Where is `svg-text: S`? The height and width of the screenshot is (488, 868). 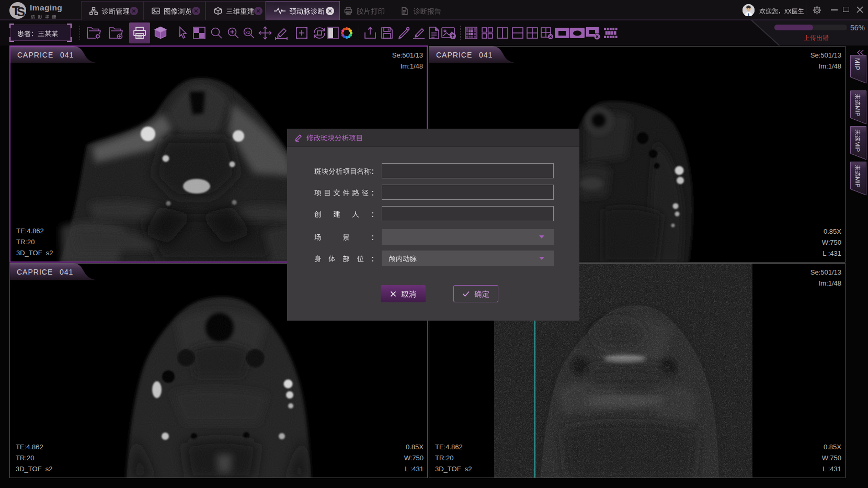 svg-text: S is located at coordinates (21, 12).